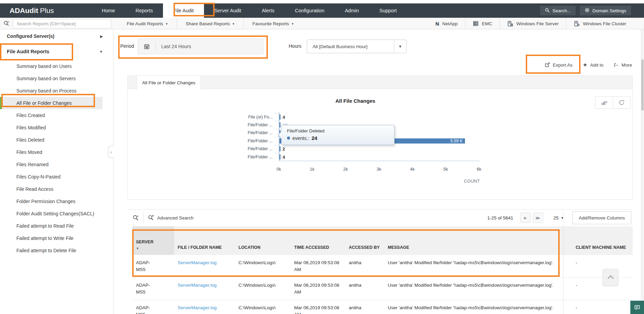 This screenshot has width=644, height=314. What do you see at coordinates (246, 133) in the screenshot?
I see `chart-category-label: File/Folder ...` at bounding box center [246, 133].